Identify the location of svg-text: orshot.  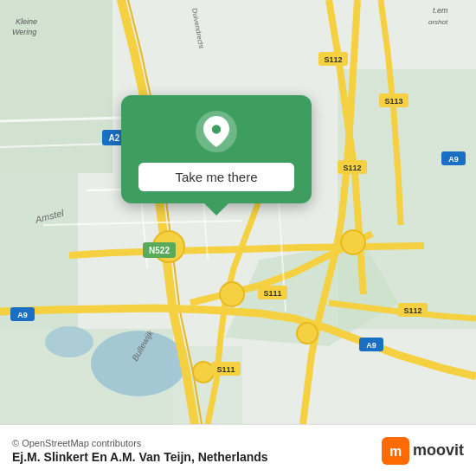
(438, 23).